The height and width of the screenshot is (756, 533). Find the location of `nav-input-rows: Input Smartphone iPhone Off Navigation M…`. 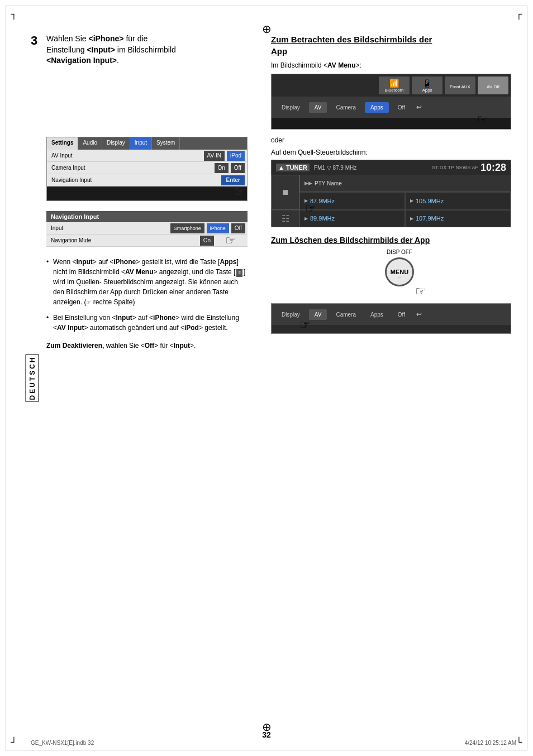

nav-input-rows: Input Smartphone iPhone Off Navigation M… is located at coordinates (147, 235).